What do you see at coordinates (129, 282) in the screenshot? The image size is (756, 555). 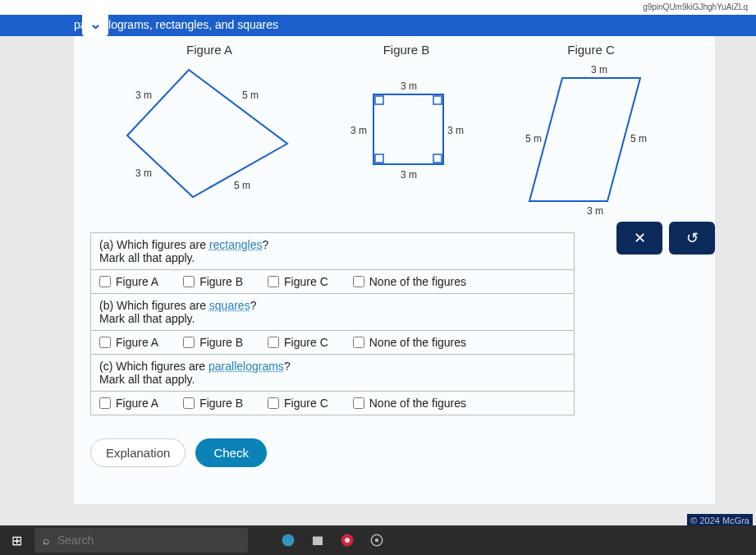 I see `qa-opt-figA: Figure A` at bounding box center [129, 282].